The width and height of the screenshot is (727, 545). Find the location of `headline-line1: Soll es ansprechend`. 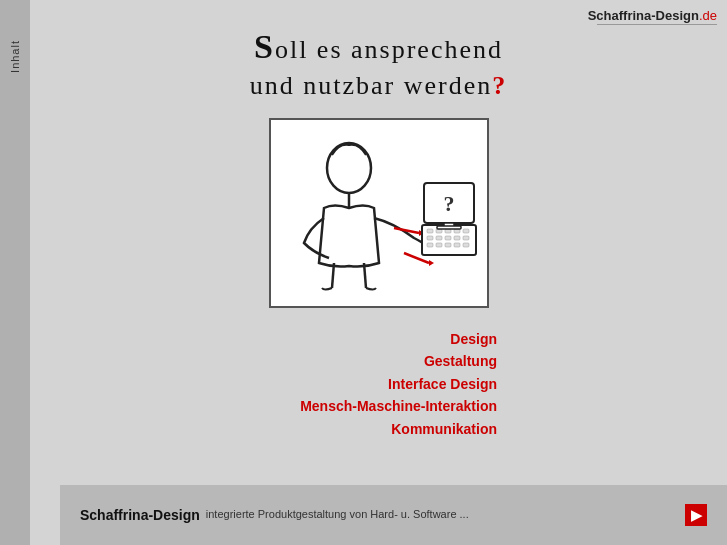

headline-line1: Soll es ansprechend is located at coordinates (378, 47).